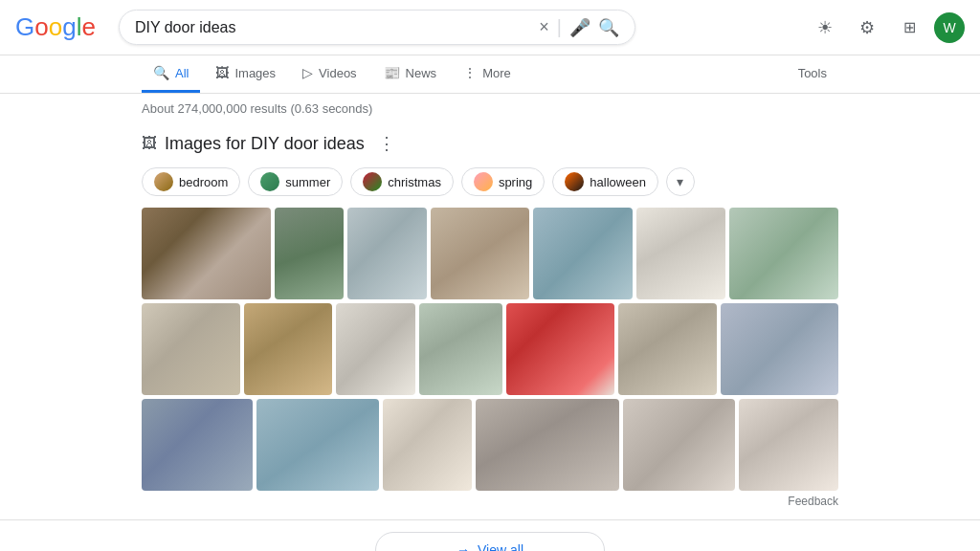  What do you see at coordinates (503, 182) in the screenshot?
I see `filter-chip-spring: spring` at bounding box center [503, 182].